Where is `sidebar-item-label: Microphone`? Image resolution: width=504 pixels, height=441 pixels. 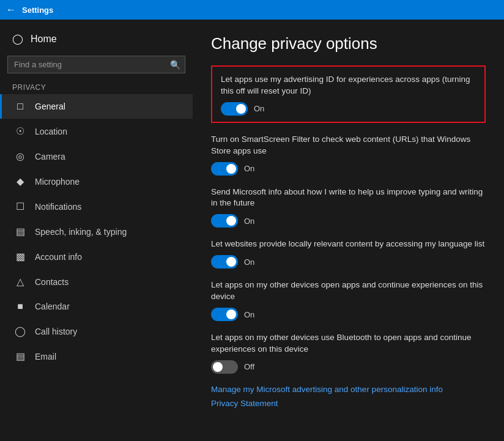 sidebar-item-label: Microphone is located at coordinates (57, 182).